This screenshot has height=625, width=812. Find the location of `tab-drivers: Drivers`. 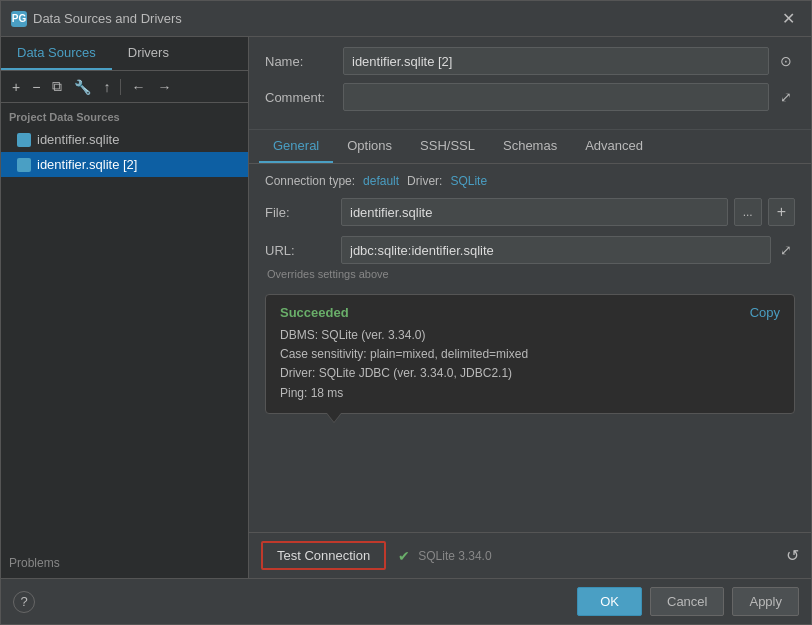

tab-drivers: Drivers is located at coordinates (148, 54).